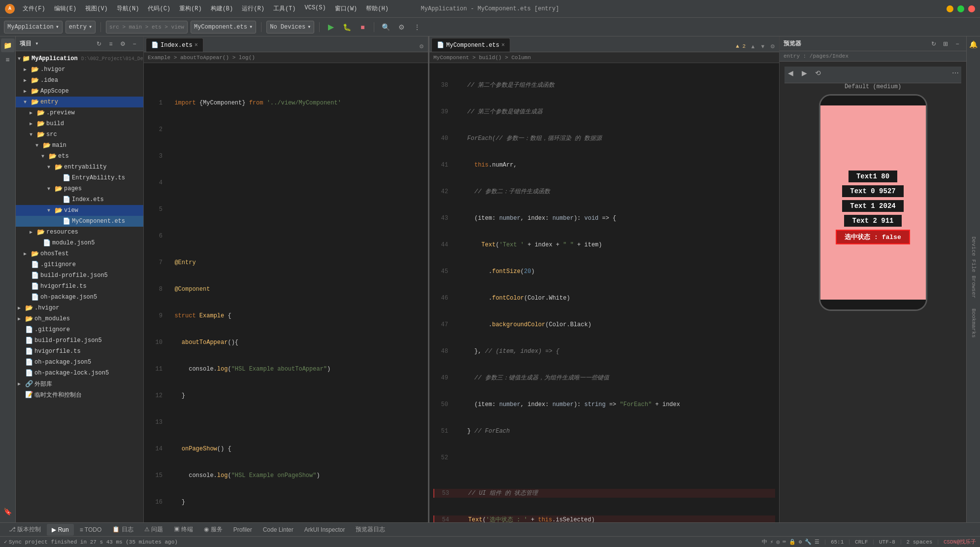  What do you see at coordinates (80, 373) in the screenshot?
I see `tree-oh-package-lock: 📄 oh-package-lock.json5` at bounding box center [80, 373].